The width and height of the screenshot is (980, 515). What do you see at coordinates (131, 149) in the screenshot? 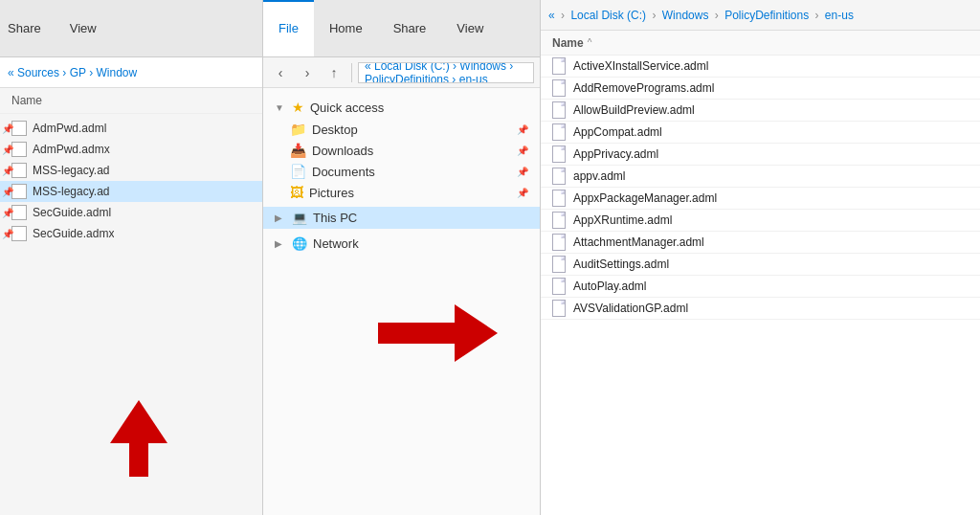
I see `list-item: 📌 AdmPwd.admx` at bounding box center [131, 149].